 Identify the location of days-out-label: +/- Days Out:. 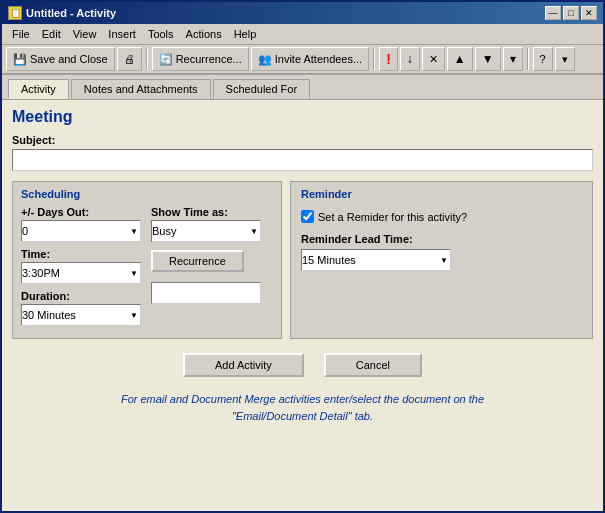
(81, 212).